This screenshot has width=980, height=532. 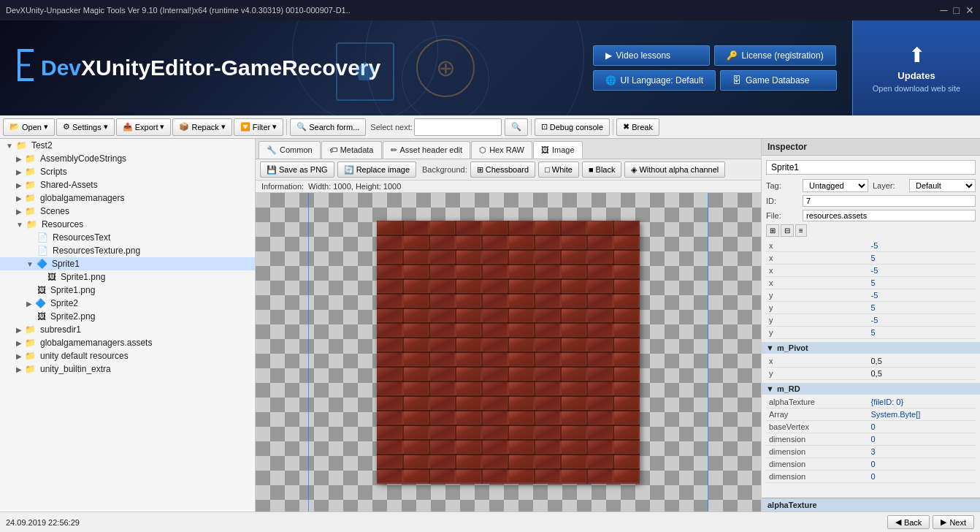 What do you see at coordinates (787, 231) in the screenshot?
I see `inspector-tool-2: ⊟` at bounding box center [787, 231].